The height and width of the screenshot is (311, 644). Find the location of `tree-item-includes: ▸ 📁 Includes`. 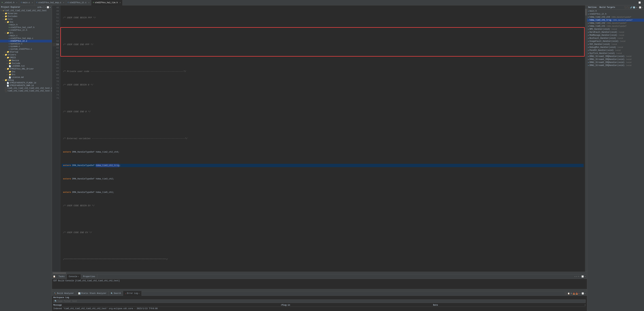

tree-item-includes: ▸ 📁 Includes is located at coordinates (26, 17).